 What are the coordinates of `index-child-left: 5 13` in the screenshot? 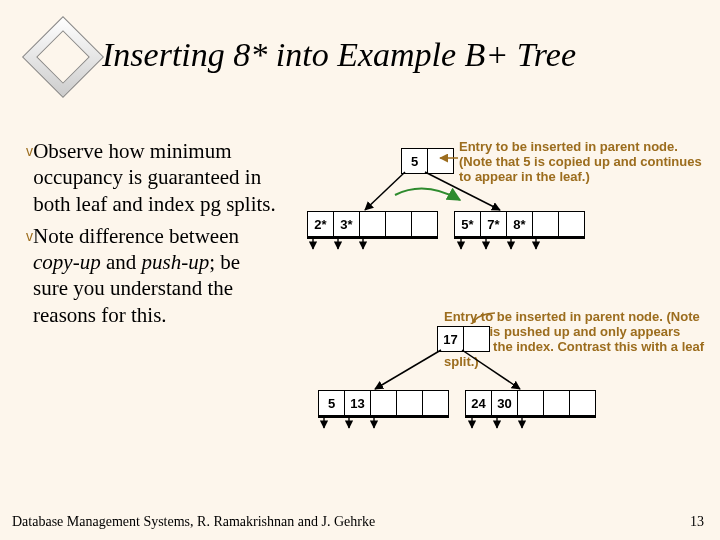 It's located at (384, 404).